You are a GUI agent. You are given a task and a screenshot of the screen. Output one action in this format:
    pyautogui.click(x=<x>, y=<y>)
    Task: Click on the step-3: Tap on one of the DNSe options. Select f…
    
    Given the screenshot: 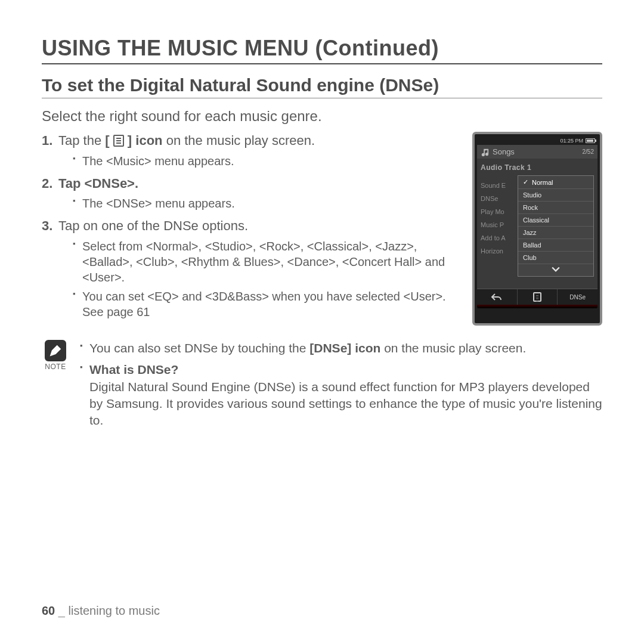 What is the action you would take?
    pyautogui.click(x=250, y=268)
    